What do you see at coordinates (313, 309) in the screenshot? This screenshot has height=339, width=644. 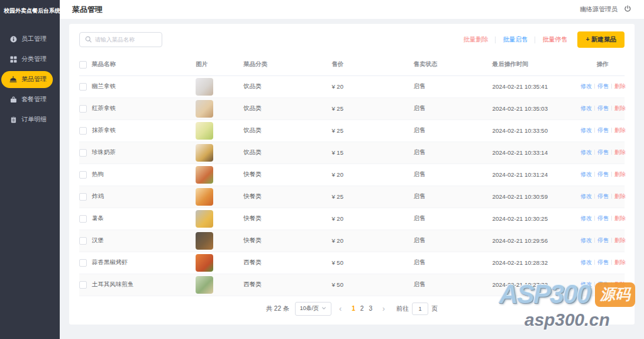 I see `page-size-select: 10条/页` at bounding box center [313, 309].